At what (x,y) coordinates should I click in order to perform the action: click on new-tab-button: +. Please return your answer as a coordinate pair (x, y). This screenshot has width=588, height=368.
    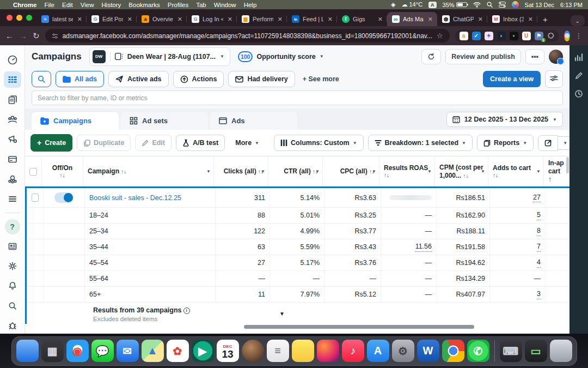
    Looking at the image, I should click on (546, 20).